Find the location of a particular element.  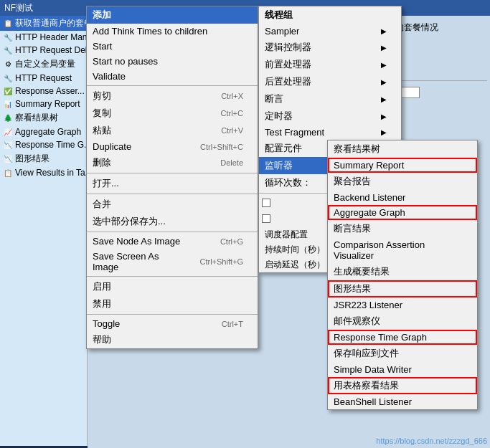

item-label-http-header-man: HTTP Header Man... is located at coordinates (51, 37).